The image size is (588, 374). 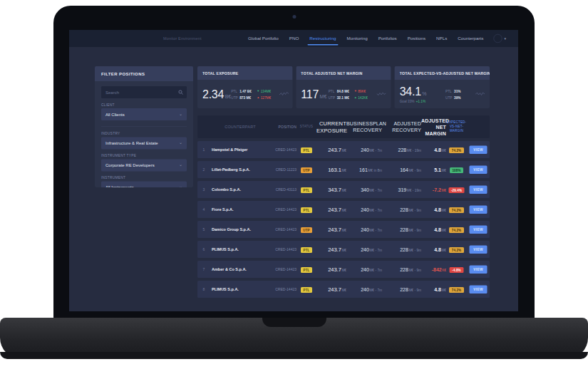 I want to click on kpi-card-adjusted-net-margin: TOTAL ADJUSTED NET MARGIN 117 M€ PTL, so click(x=344, y=87).